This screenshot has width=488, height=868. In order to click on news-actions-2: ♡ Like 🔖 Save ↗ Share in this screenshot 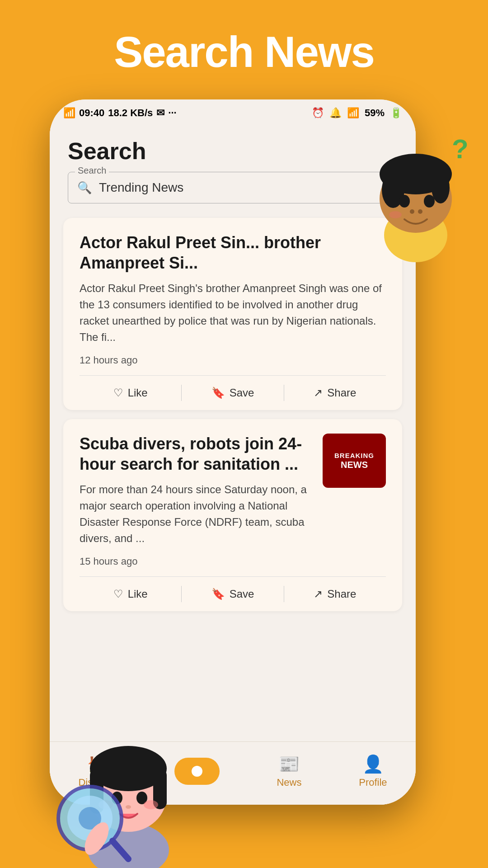, I will do `click(233, 594)`.